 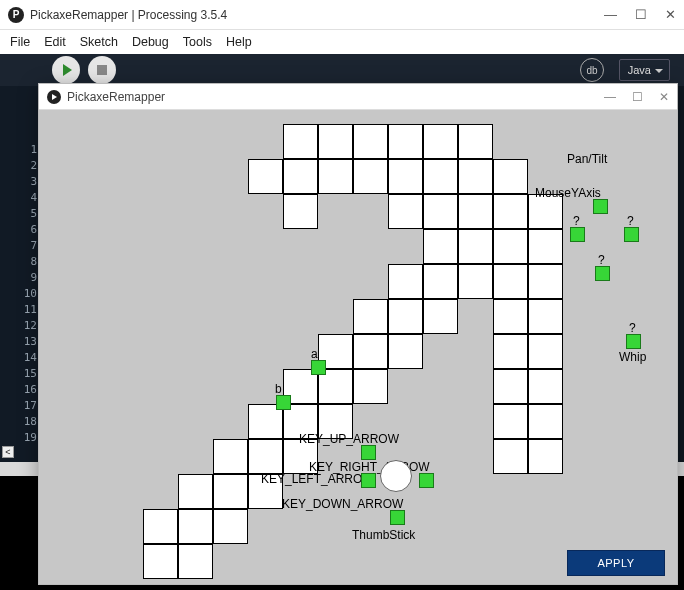 I want to click on label-b: b, so click(x=278, y=389).